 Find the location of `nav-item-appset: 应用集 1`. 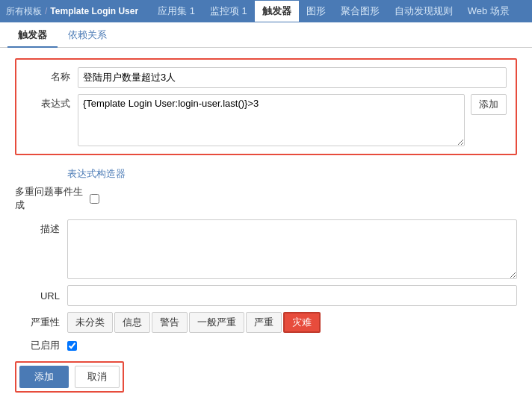

nav-item-appset: 应用集 1 is located at coordinates (176, 11).